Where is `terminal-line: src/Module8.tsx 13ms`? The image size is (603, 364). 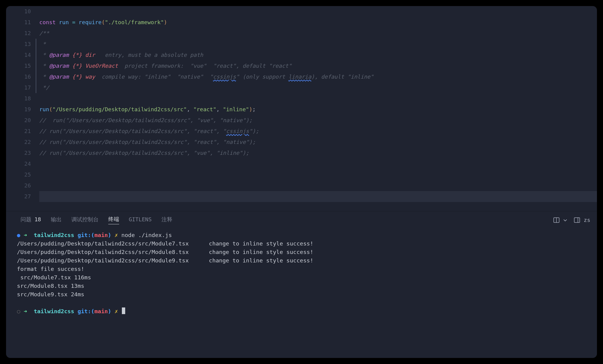 terminal-line: src/Module8.tsx 13ms is located at coordinates (304, 286).